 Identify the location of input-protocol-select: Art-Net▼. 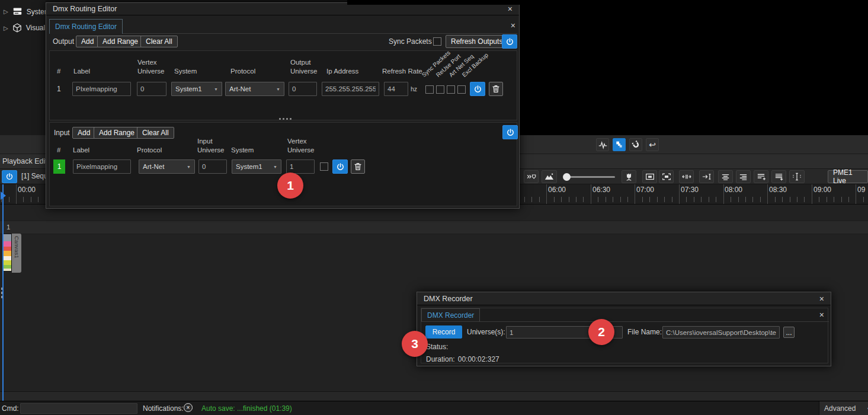
(167, 167).